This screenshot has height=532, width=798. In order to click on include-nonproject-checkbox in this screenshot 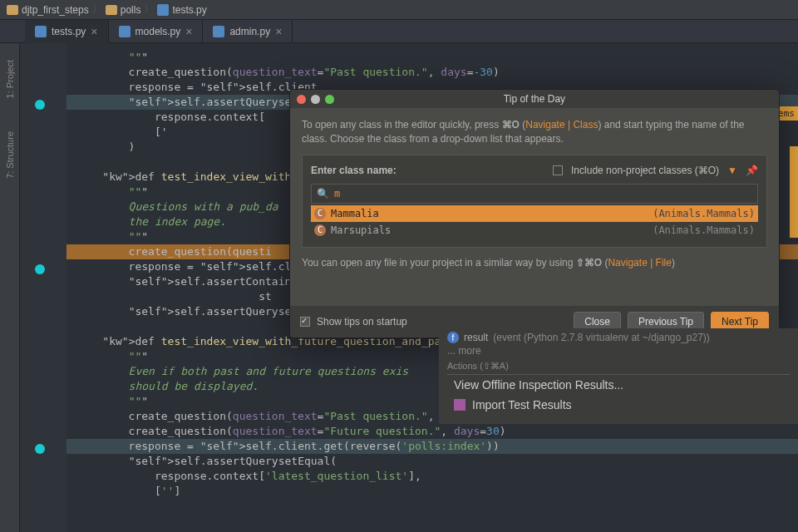, I will do `click(558, 170)`.